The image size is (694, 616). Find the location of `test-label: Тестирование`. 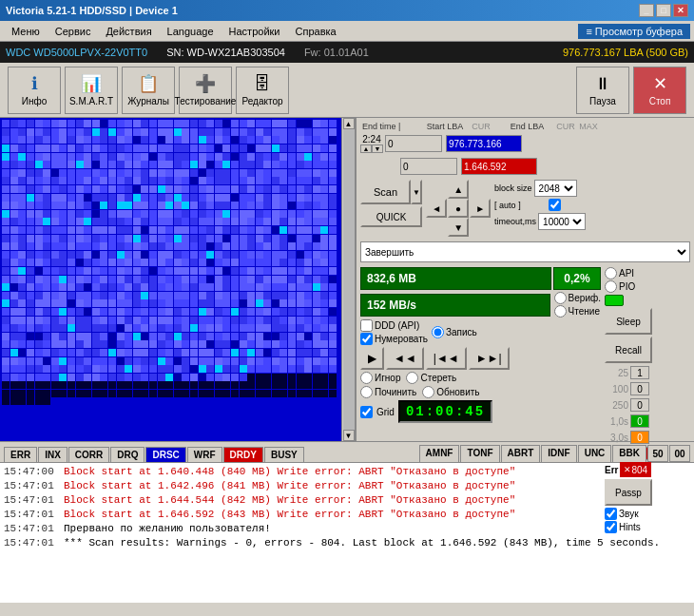

test-label: Тестирование is located at coordinates (205, 101).